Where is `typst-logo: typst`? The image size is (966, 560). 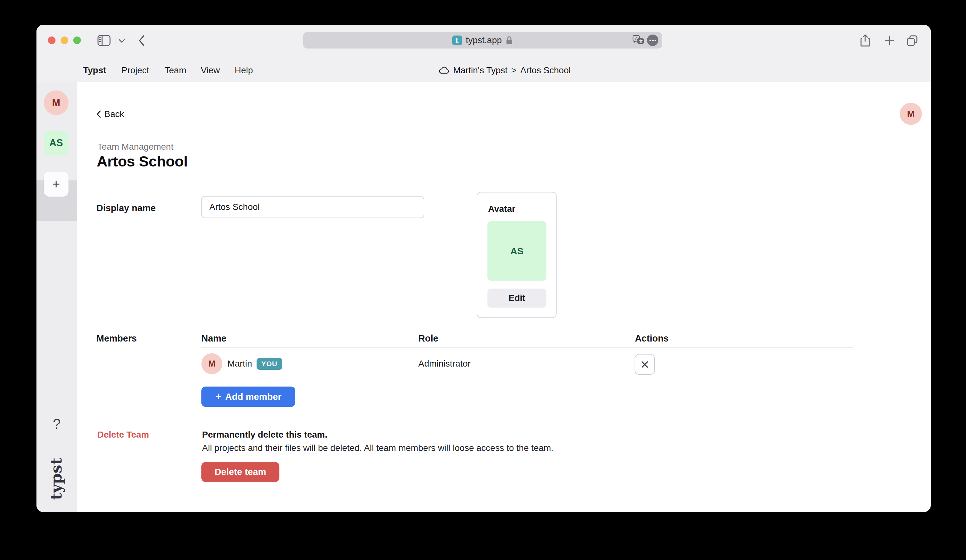 typst-logo: typst is located at coordinates (56, 479).